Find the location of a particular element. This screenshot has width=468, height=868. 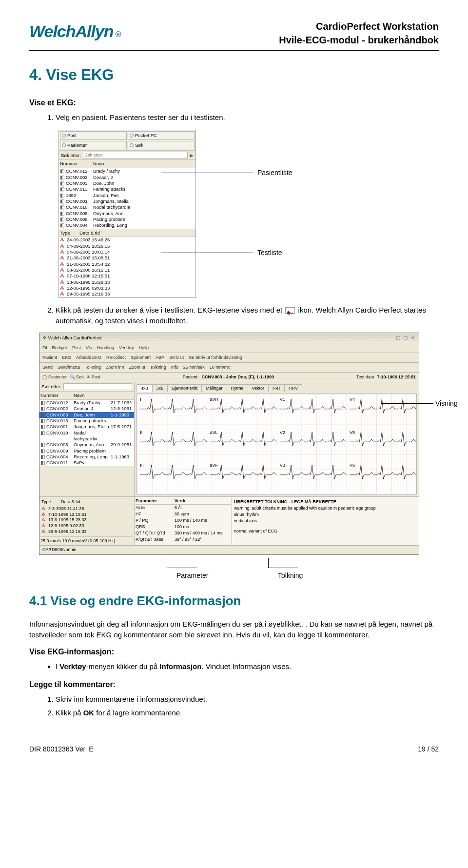

test-row: Ѧ04-09-2003 10:26:15 is located at coordinates (127, 246).